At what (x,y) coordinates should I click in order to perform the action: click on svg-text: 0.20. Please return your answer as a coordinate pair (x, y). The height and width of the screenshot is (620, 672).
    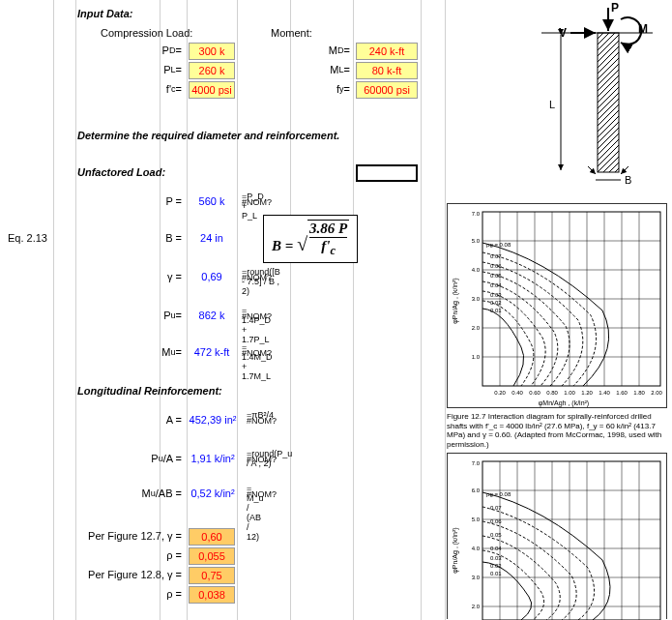
    Looking at the image, I should click on (500, 393).